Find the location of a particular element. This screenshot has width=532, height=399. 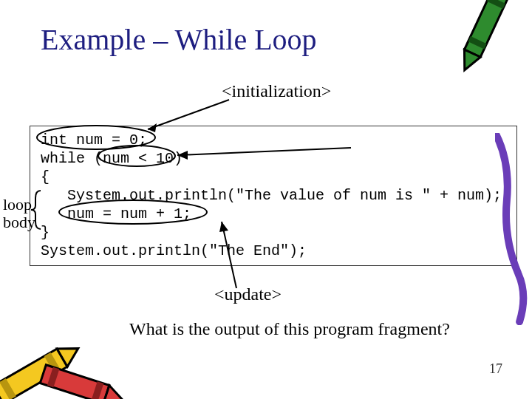

code-line-4: System.out.println("The value of num is … is located at coordinates (271, 195).